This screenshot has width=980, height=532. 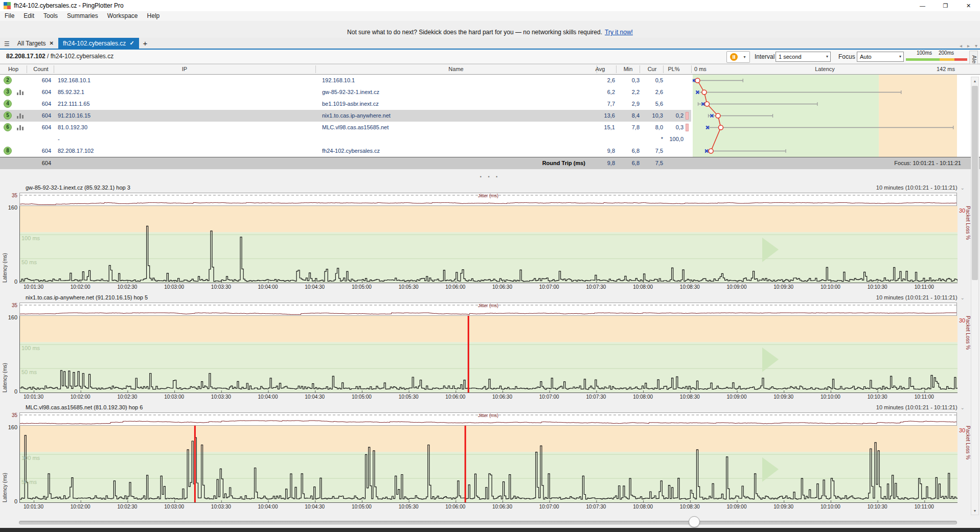 What do you see at coordinates (628, 70) in the screenshot?
I see `col-header-min: Min` at bounding box center [628, 70].